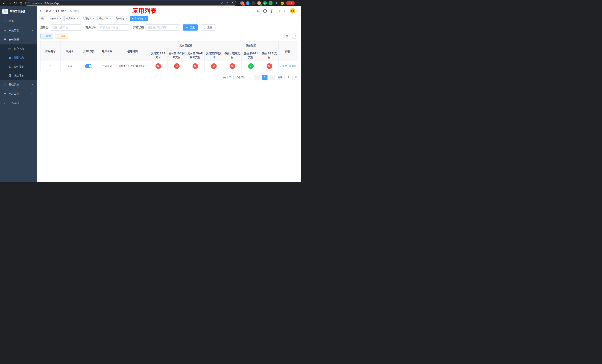  I want to click on forward-button, so click(10, 3).